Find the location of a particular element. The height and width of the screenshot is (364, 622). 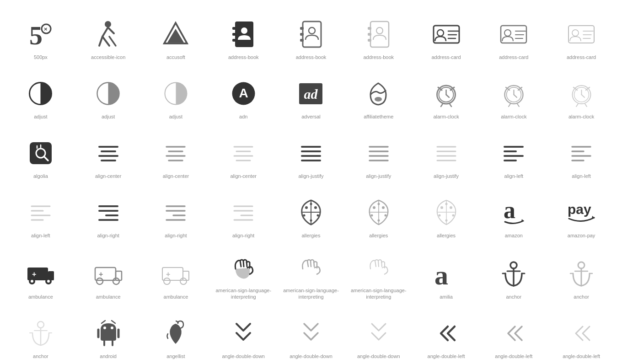

icon-label: angle-double-down is located at coordinates (379, 356).